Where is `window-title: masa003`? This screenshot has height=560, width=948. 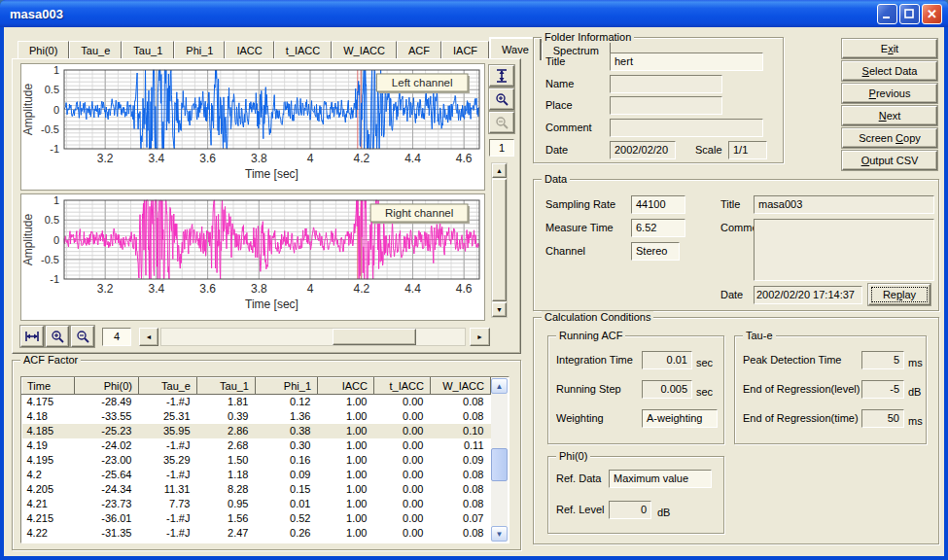 window-title: masa003 is located at coordinates (31, 14).